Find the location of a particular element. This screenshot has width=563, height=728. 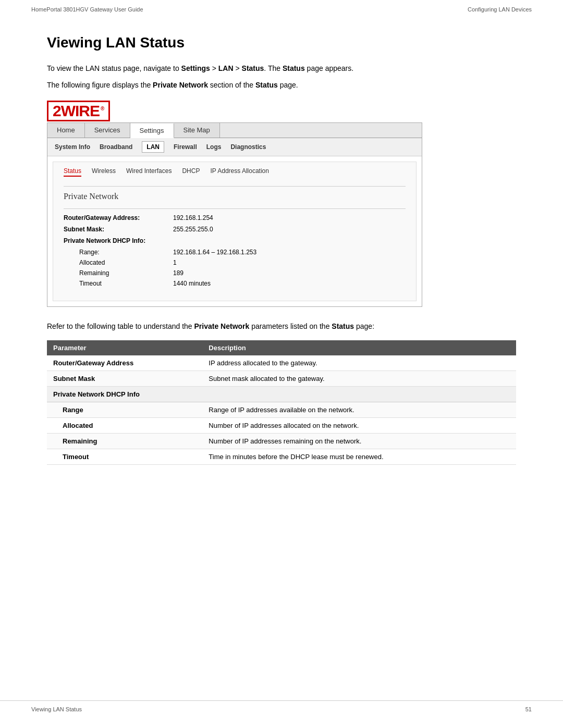

subnav-systeminfo: System Info is located at coordinates (72, 147).